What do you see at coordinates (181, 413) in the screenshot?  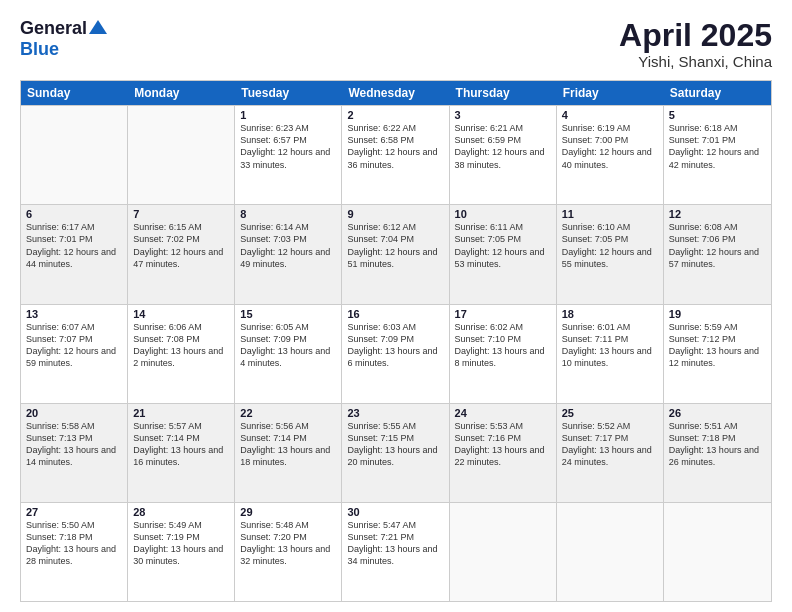 I see `day-number: 21` at bounding box center [181, 413].